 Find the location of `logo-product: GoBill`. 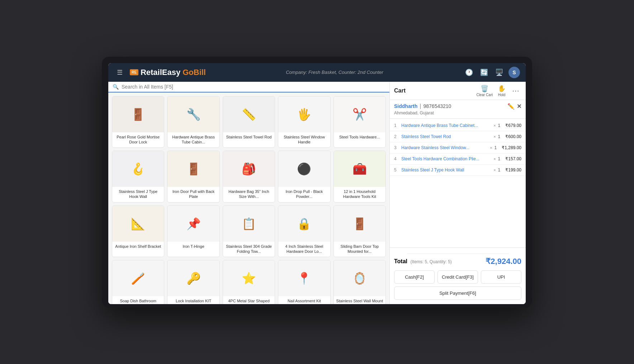

logo-product: GoBill is located at coordinates (194, 72).